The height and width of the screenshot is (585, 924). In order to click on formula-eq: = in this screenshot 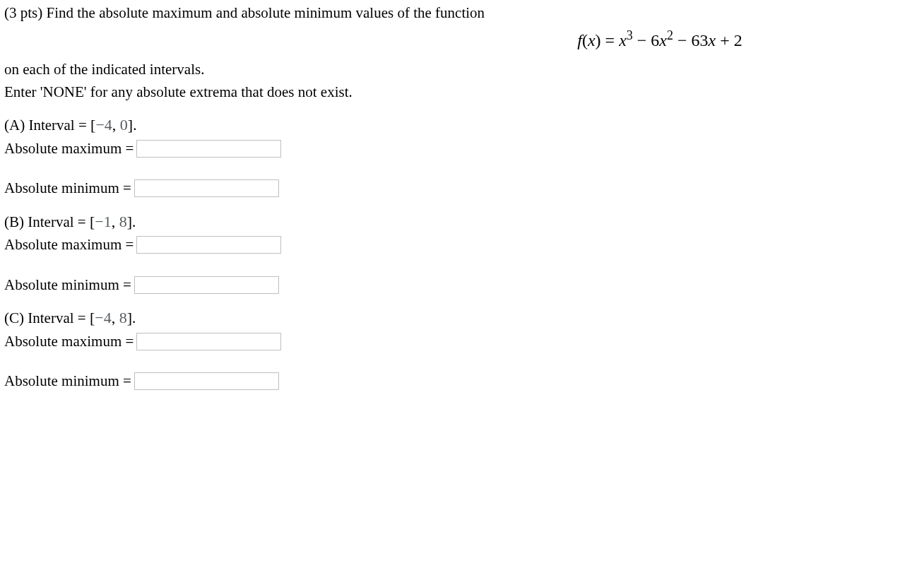, I will do `click(610, 40)`.